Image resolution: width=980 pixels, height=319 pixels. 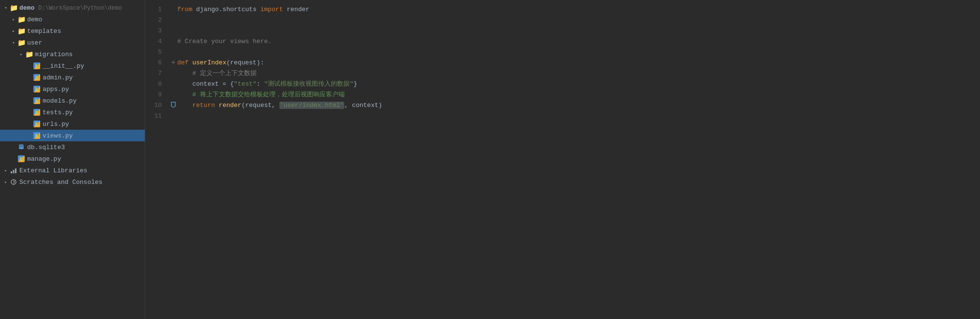 What do you see at coordinates (37, 112) in the screenshot?
I see `tests-py-icon: 🐍` at bounding box center [37, 112].